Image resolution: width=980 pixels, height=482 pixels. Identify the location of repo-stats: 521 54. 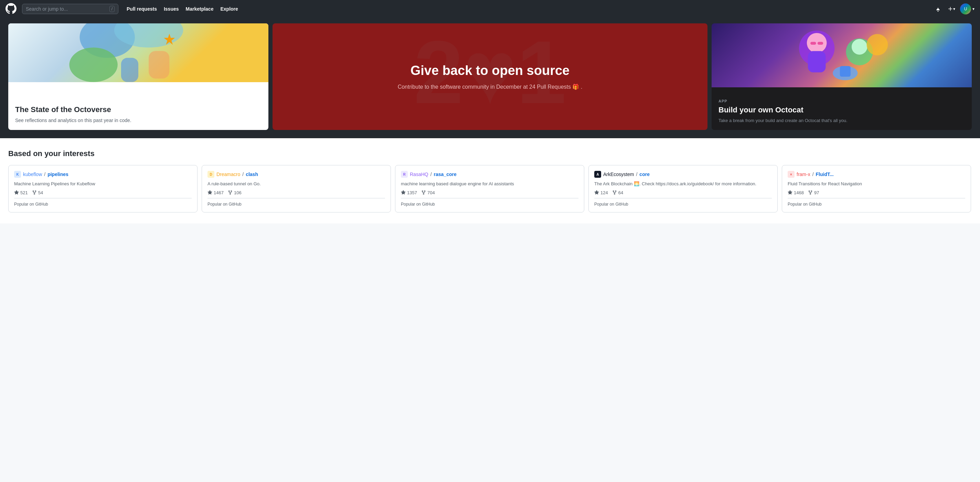
(103, 193).